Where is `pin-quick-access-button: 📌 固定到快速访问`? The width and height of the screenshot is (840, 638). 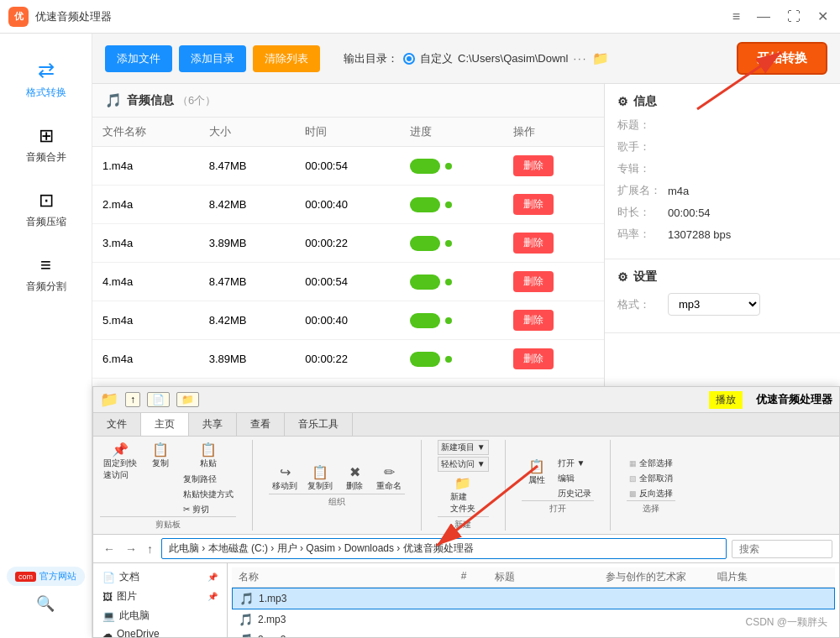
pin-quick-access-button: 📌 固定到快速访问 is located at coordinates (120, 462).